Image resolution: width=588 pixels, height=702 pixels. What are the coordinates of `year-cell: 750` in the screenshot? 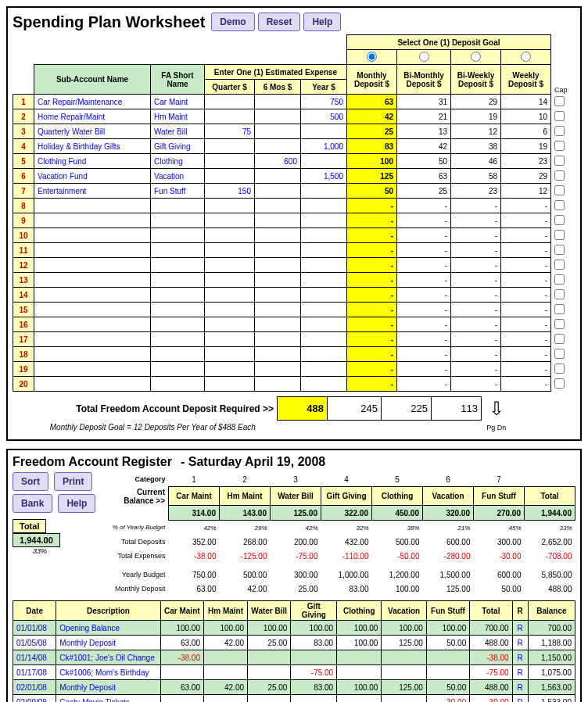 It's located at (324, 102).